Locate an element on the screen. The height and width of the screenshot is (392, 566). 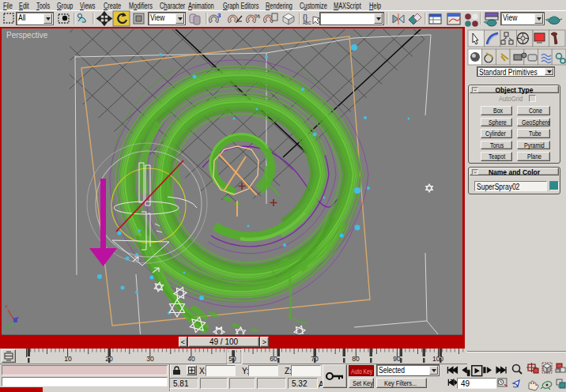
svg-text: 40 is located at coordinates (191, 359).